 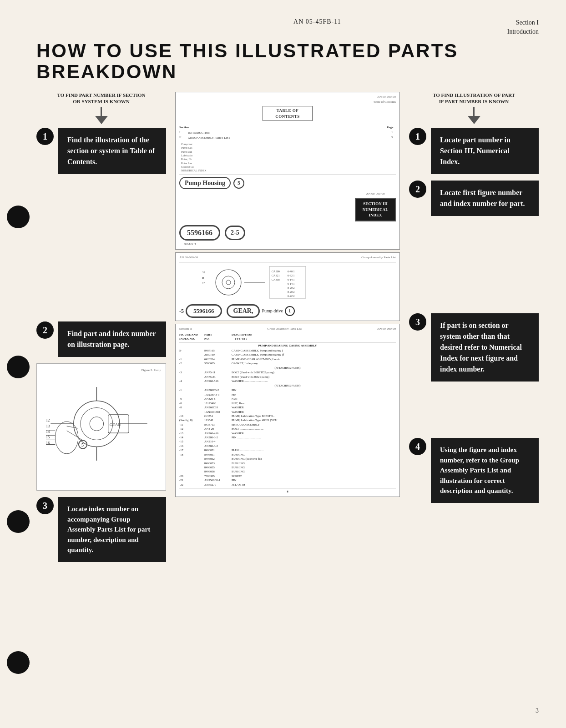 What do you see at coordinates (537, 711) in the screenshot?
I see `page-number: 3` at bounding box center [537, 711].